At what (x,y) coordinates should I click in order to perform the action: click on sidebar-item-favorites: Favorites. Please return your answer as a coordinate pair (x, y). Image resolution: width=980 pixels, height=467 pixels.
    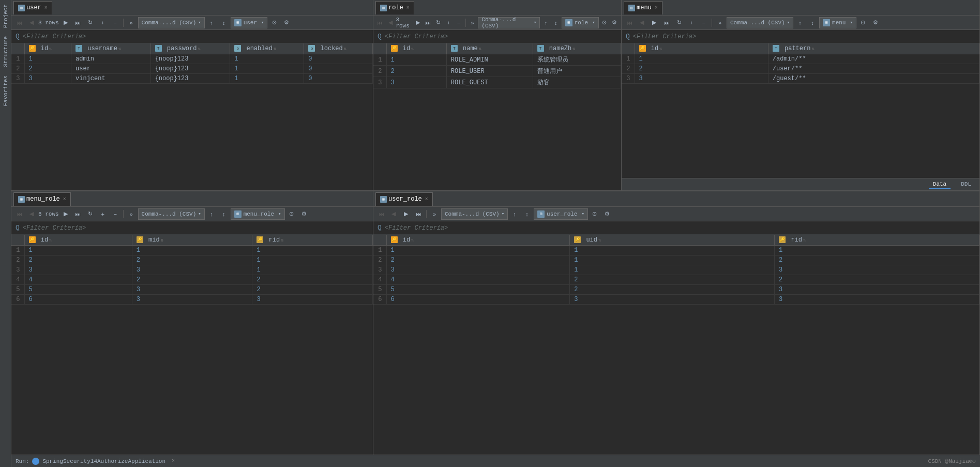
    Looking at the image, I should click on (6, 91).